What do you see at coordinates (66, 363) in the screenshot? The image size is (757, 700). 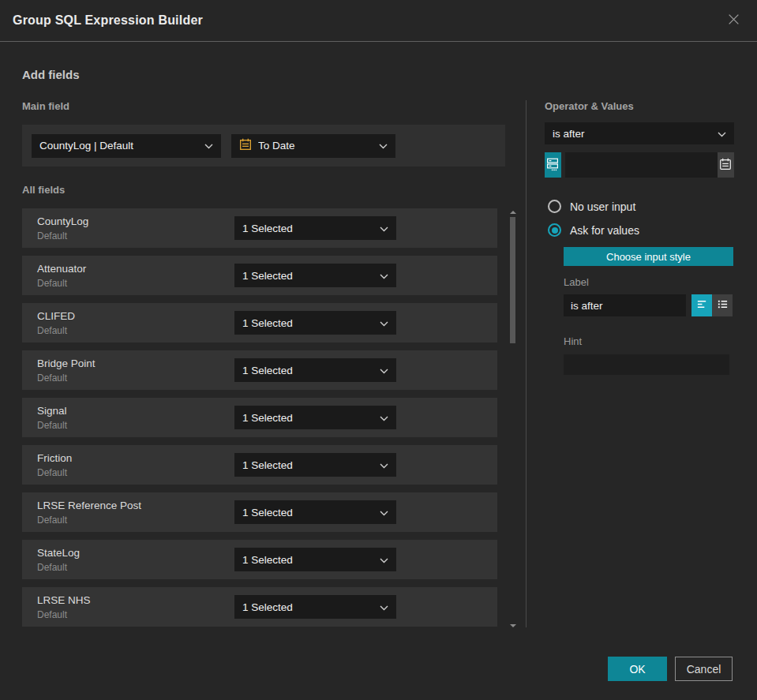 I see `field-name: Bridge Point` at bounding box center [66, 363].